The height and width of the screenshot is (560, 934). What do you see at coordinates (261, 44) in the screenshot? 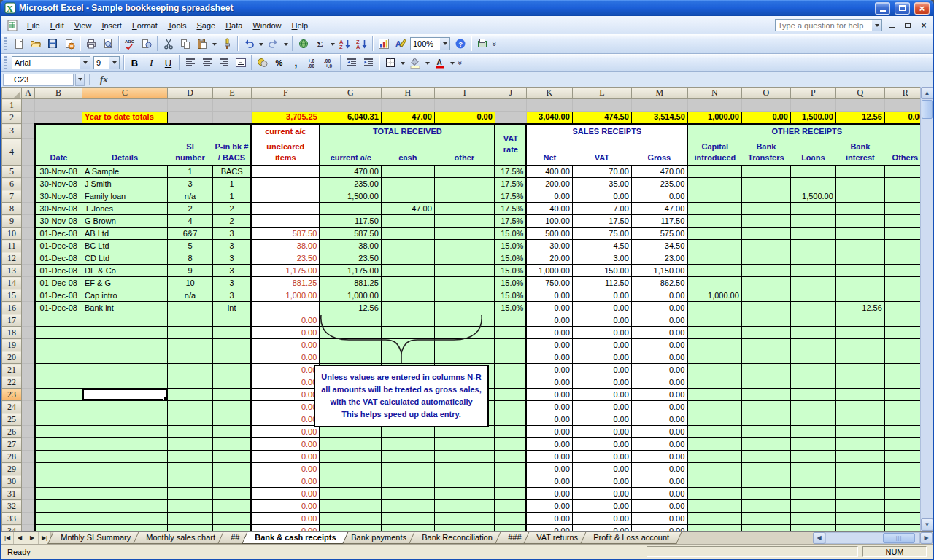
I see `undo-dropdown` at bounding box center [261, 44].